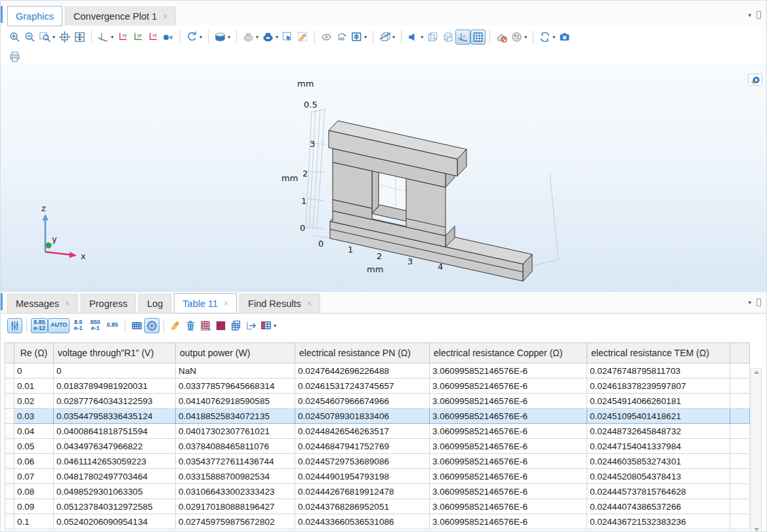  What do you see at coordinates (659, 432) in the screenshot?
I see `table-cell: 0.02448732645848732` at bounding box center [659, 432].